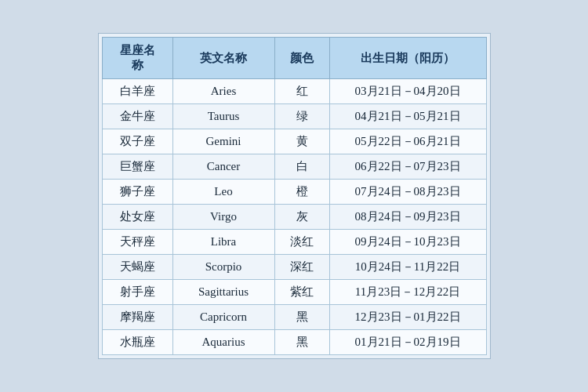  What do you see at coordinates (223, 217) in the screenshot?
I see `cell-english: Virgo` at bounding box center [223, 217].